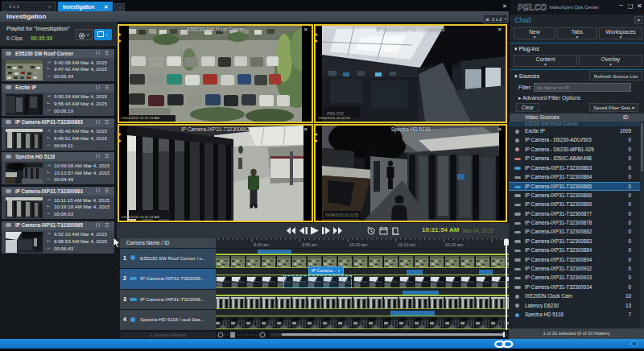 This screenshot has height=351, width=644. I want to click on svg-text: PELCO, so click(532, 8).